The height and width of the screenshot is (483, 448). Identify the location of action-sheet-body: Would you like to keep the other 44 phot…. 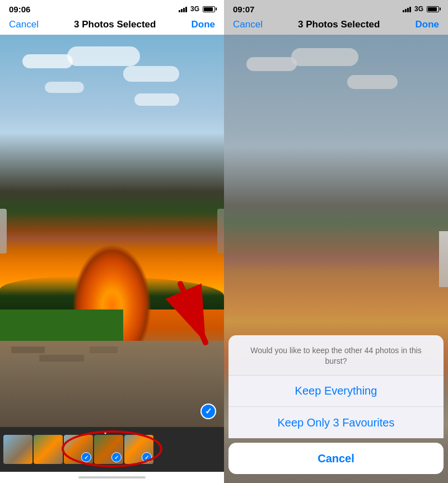
(336, 387).